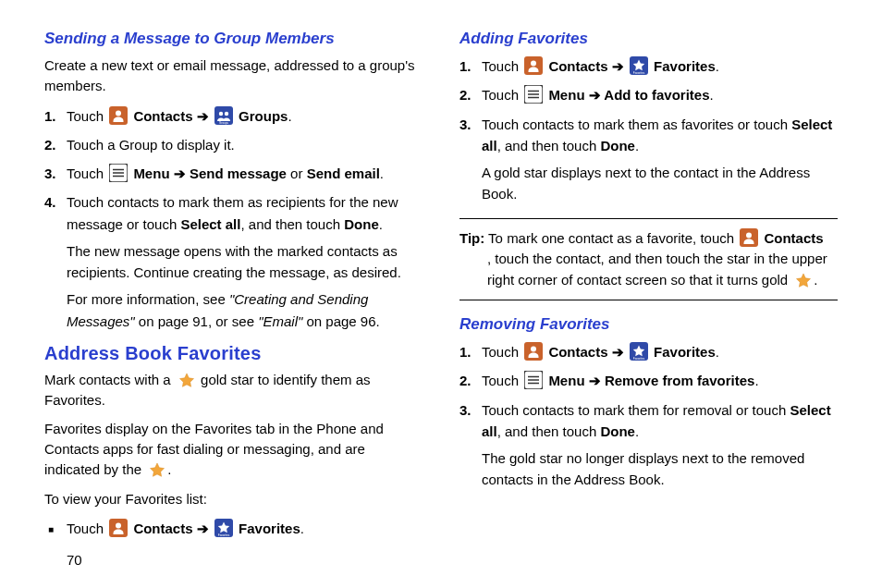 This screenshot has height=588, width=882. I want to click on para-view-fav: To view your Favorites list:, so click(233, 499).